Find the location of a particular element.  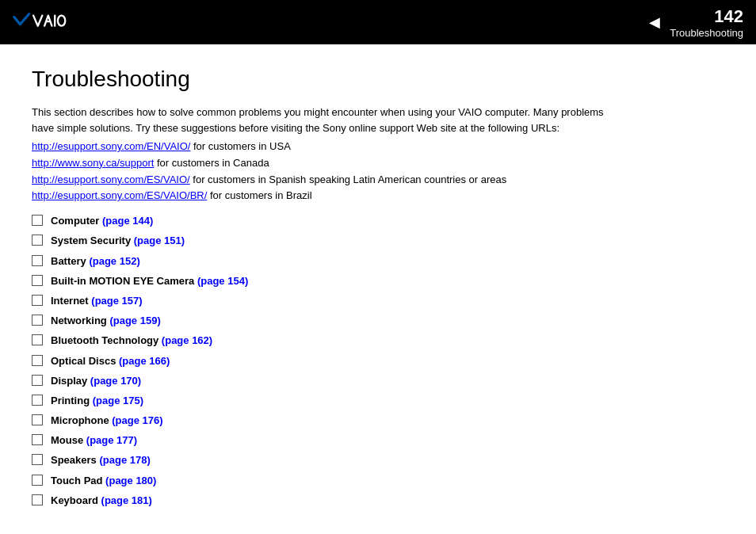

item-label: Mouse (page 177) is located at coordinates (94, 441).